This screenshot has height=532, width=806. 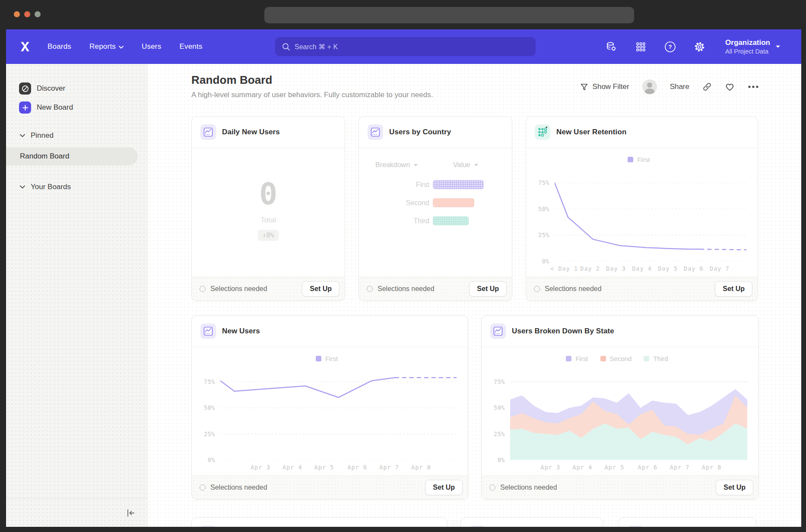 I want to click on apps-grid-icon, so click(x=641, y=47).